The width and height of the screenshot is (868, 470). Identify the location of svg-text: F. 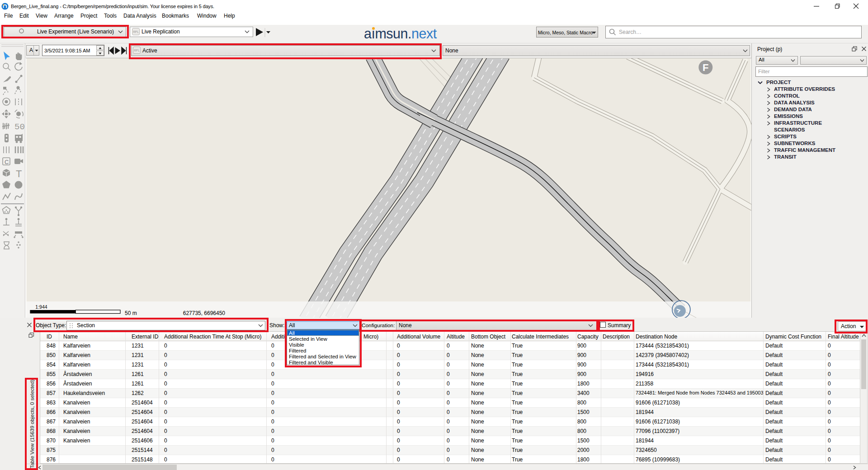
(705, 68).